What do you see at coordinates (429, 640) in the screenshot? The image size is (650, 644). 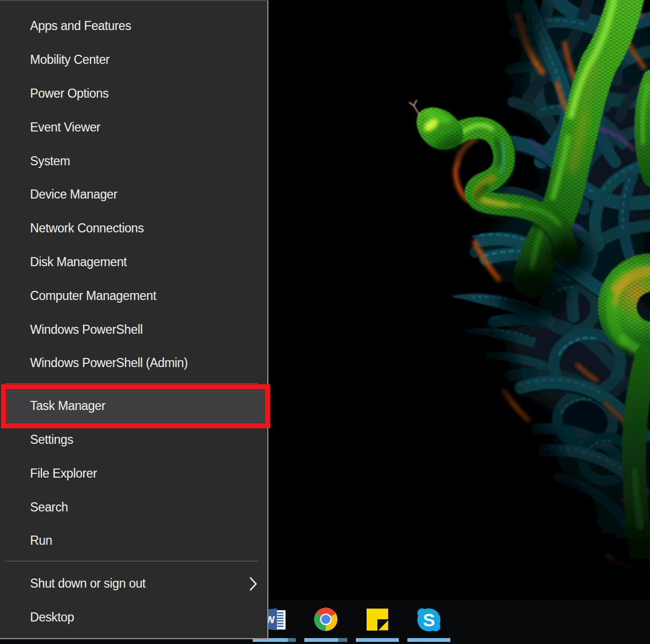 I see `taskbar-indicator-skype` at bounding box center [429, 640].